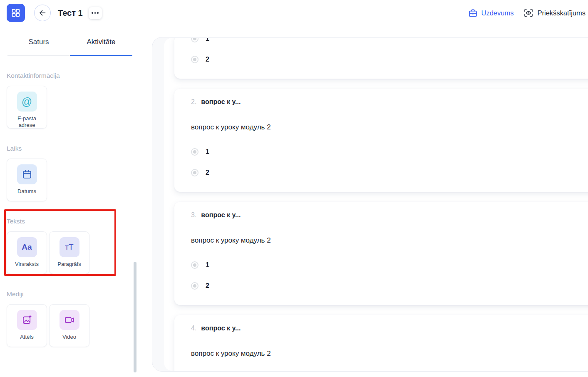  What do you see at coordinates (27, 107) in the screenshot?
I see `widget-epasta: @E-pasta adrese` at bounding box center [27, 107].